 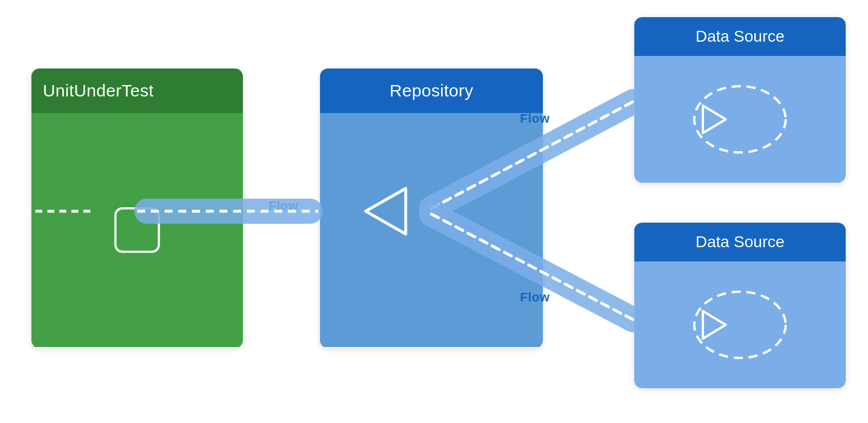 What do you see at coordinates (535, 297) in the screenshot?
I see `flow-label-bottom: Flow` at bounding box center [535, 297].